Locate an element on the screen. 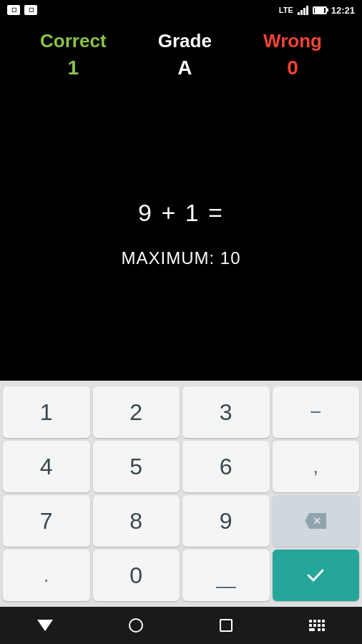 The image size is (362, 644). grade-value: A is located at coordinates (185, 68).